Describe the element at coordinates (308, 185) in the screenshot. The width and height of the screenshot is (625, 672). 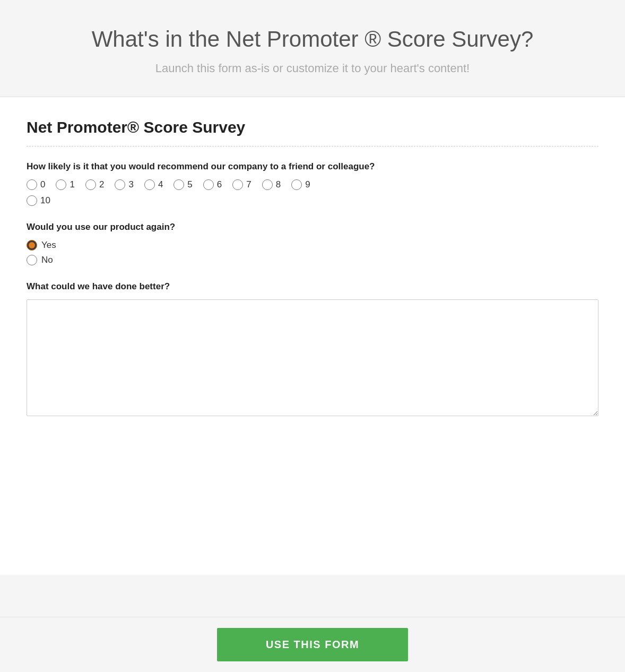
I see `nps-label-9: 9` at that location.